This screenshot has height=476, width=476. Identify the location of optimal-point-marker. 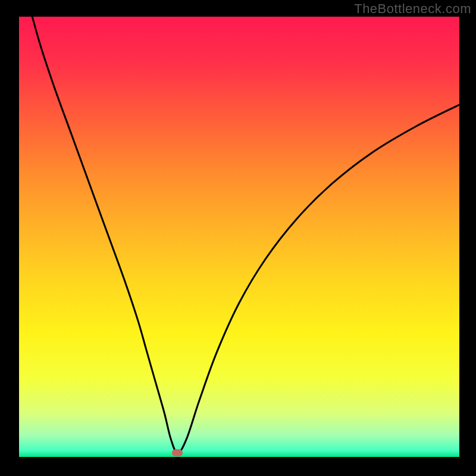
(177, 453).